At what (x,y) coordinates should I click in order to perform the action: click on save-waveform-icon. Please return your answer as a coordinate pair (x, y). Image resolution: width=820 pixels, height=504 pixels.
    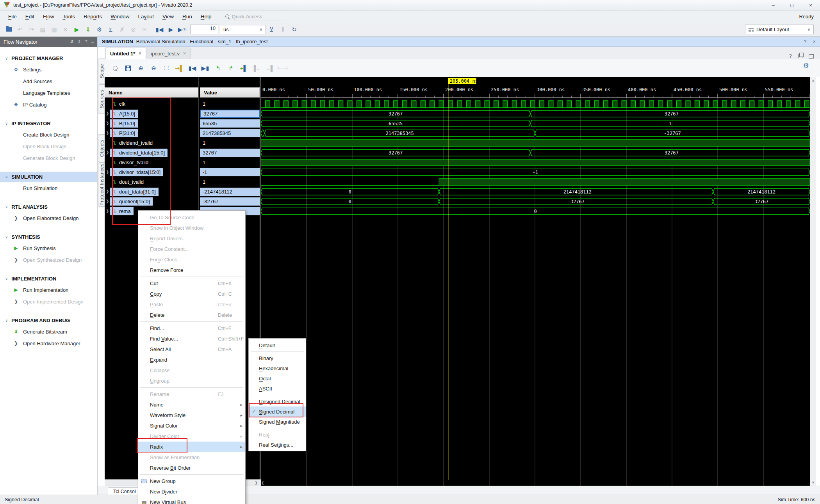
    Looking at the image, I should click on (128, 68).